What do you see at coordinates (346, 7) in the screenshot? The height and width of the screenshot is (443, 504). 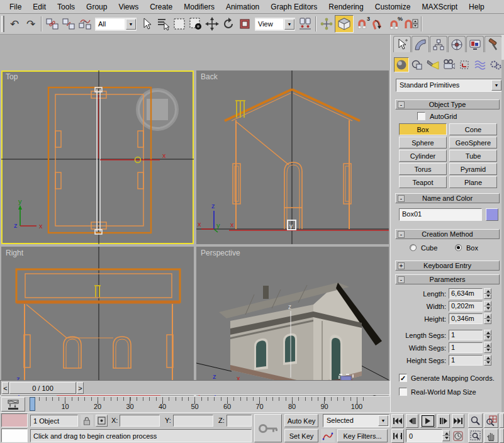 I see `menu-rendering: Rendering` at bounding box center [346, 7].